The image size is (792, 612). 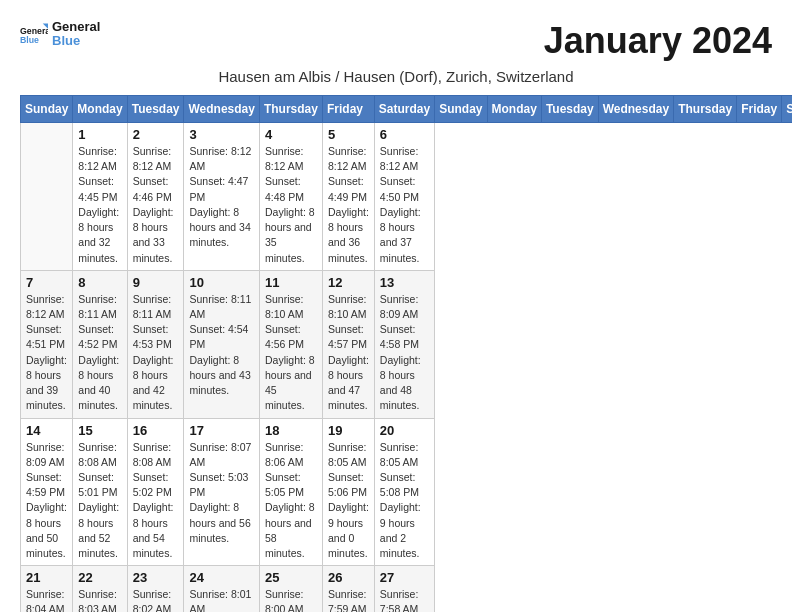 I want to click on day-info: Sunrise: 7:58 AM Sunset: 5:18 PM Dayligh…, so click(x=404, y=600).